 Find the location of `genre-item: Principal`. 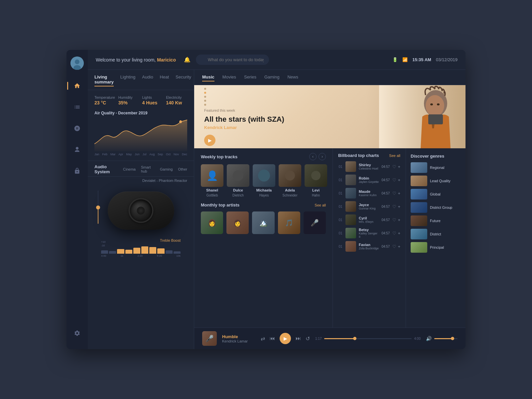

genre-item: Principal is located at coordinates (436, 247).